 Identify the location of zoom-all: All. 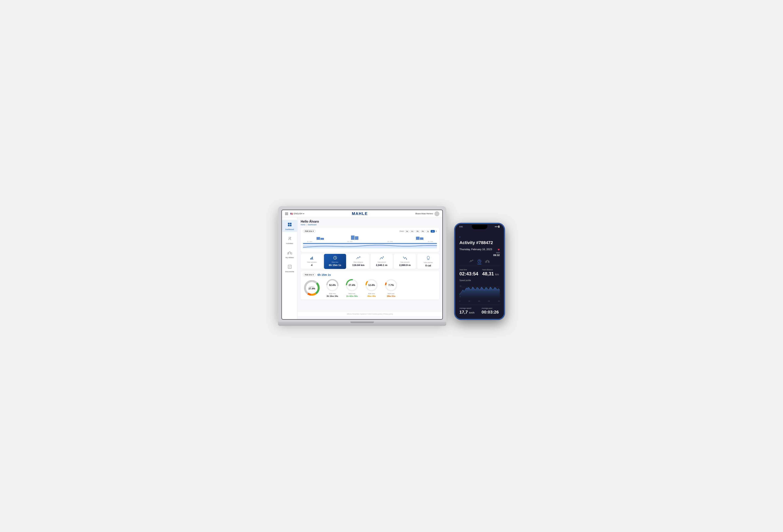
(433, 231).